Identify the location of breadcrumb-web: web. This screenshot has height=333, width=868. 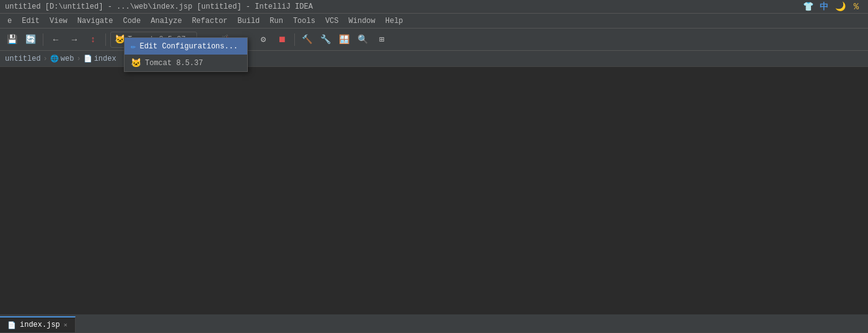
(68, 59).